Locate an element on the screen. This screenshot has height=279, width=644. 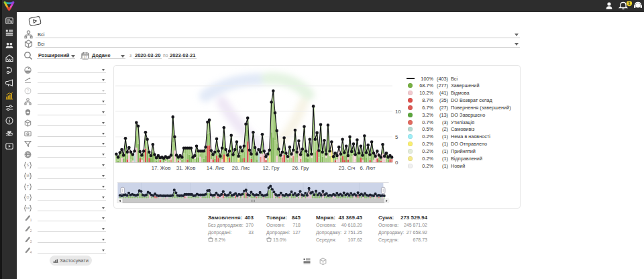
svg-text: 12. Гру is located at coordinates (271, 168).